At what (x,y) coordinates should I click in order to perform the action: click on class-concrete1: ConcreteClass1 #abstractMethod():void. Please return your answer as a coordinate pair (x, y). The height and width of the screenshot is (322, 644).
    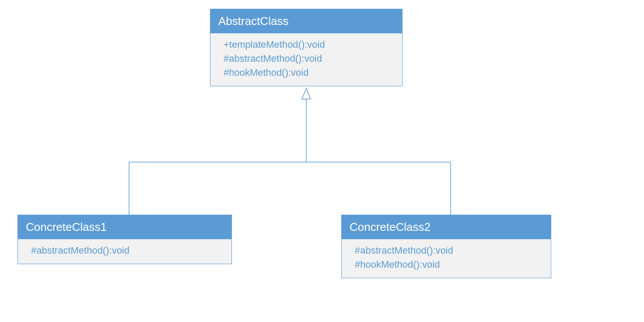
    Looking at the image, I should click on (125, 239).